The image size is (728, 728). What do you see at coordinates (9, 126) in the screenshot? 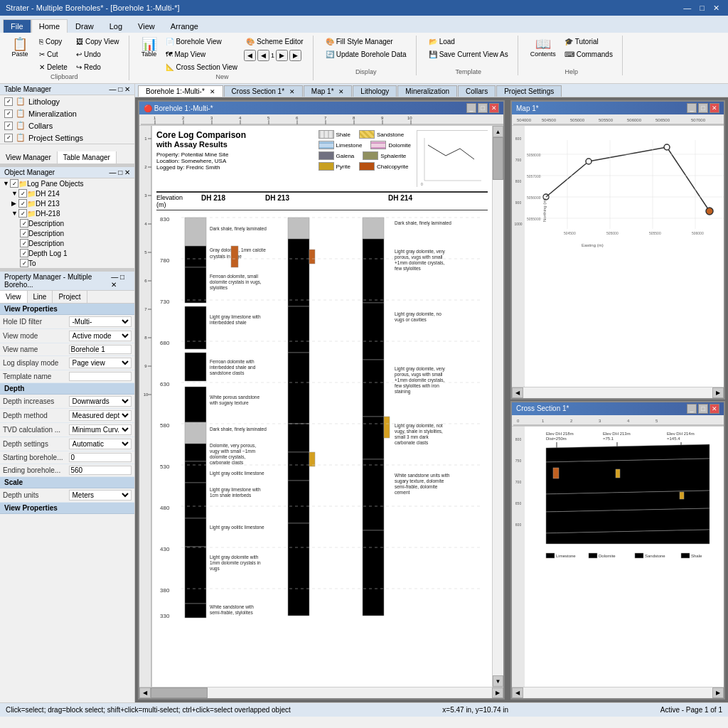
I see `collars-checkbox: ✓` at bounding box center [9, 126].